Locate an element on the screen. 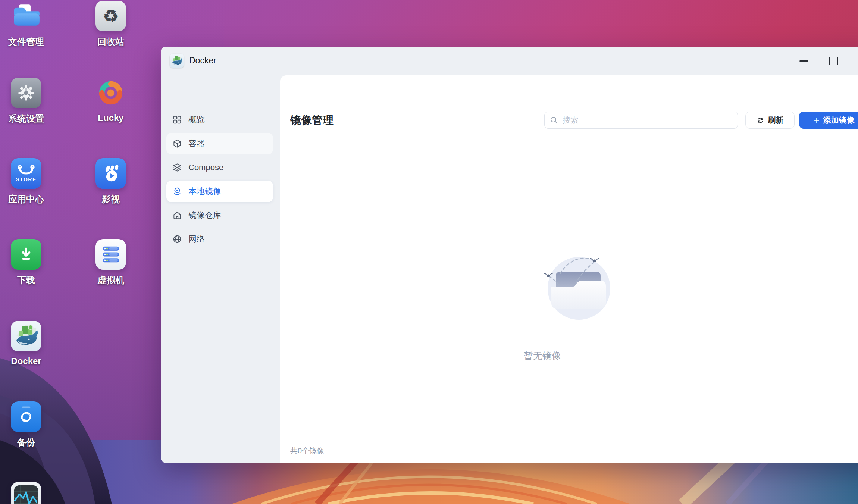 The height and width of the screenshot is (504, 858). desktop-icon-app-center: STORE 应用中心 is located at coordinates (28, 182).